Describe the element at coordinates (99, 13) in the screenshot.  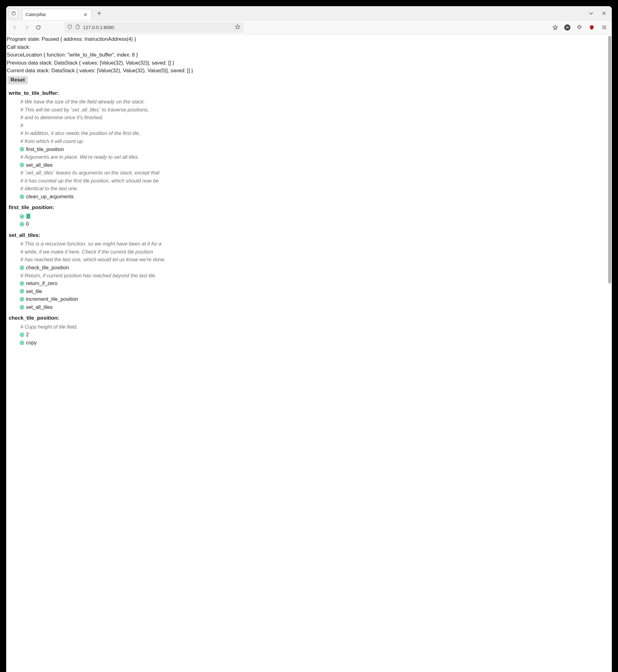
I see `new-tab-button` at that location.